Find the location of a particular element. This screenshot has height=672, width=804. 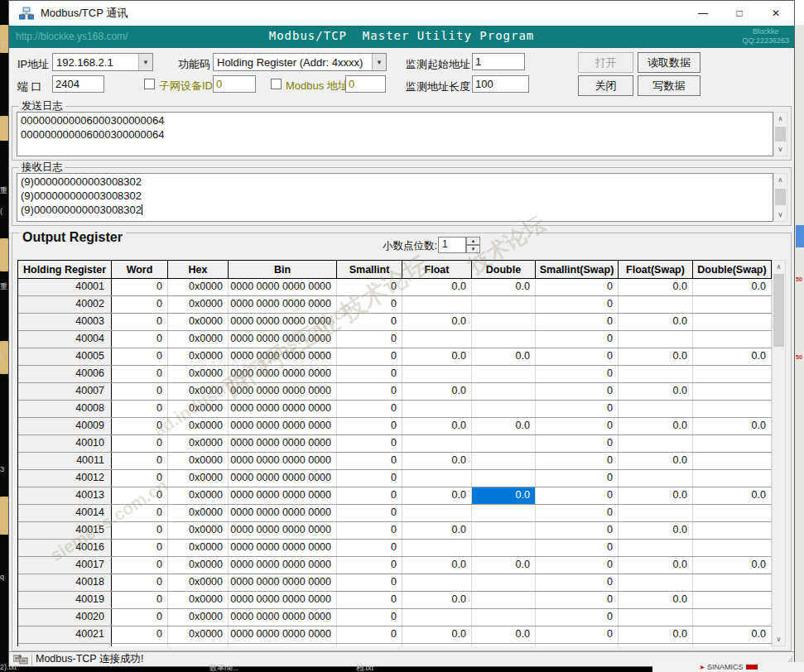

close-conn-button: 关闭 is located at coordinates (606, 86).